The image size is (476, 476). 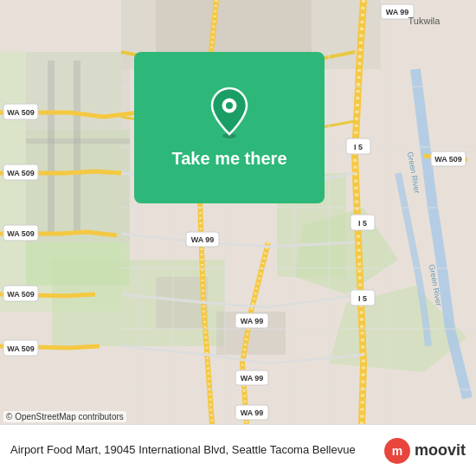 What do you see at coordinates (197, 450) in the screenshot?
I see `address-text: Airport Food Mart, 19045 International B…` at bounding box center [197, 450].